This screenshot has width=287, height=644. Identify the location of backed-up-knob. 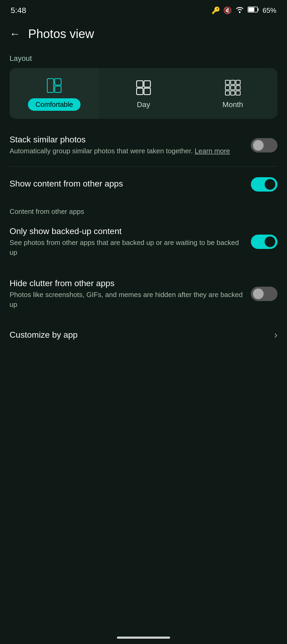
(270, 242).